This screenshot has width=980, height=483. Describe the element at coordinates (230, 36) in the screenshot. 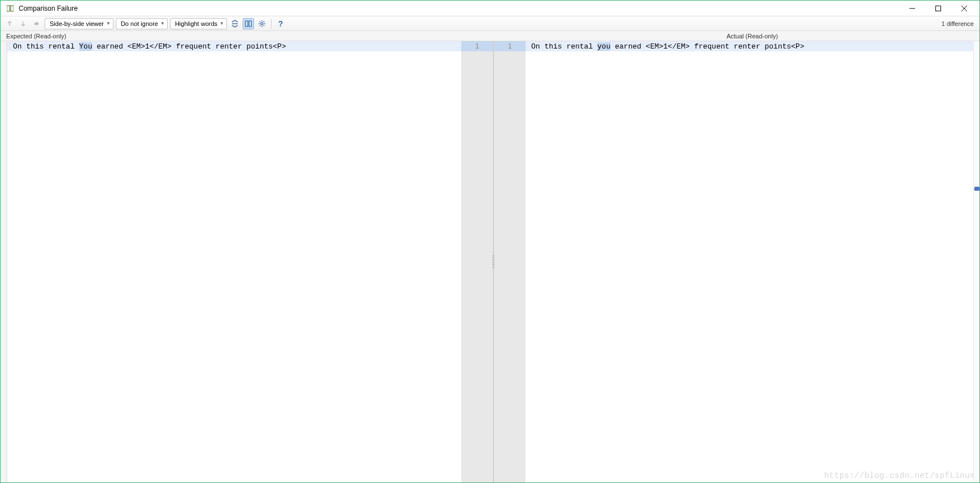

I see `expected-header: Expected (Read-only)` at that location.